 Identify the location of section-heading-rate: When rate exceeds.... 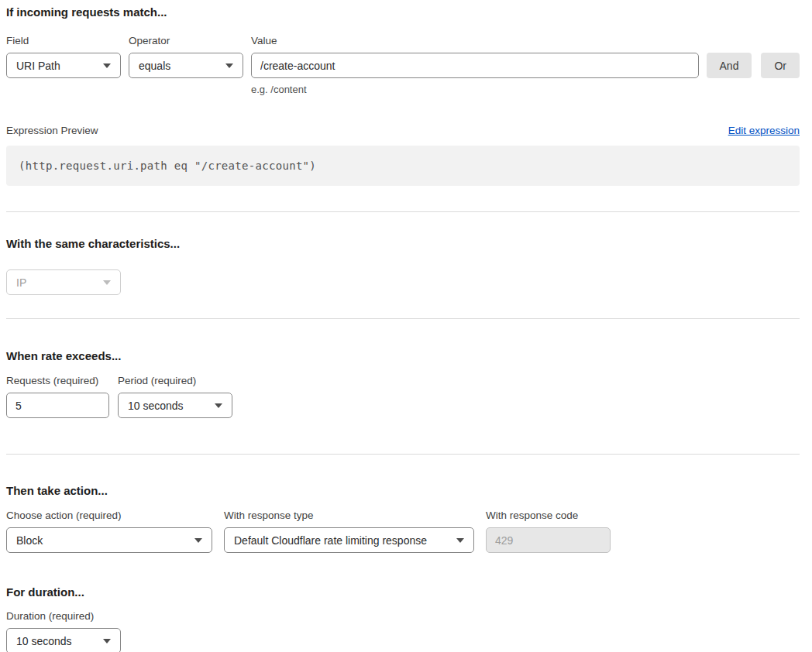
(403, 356).